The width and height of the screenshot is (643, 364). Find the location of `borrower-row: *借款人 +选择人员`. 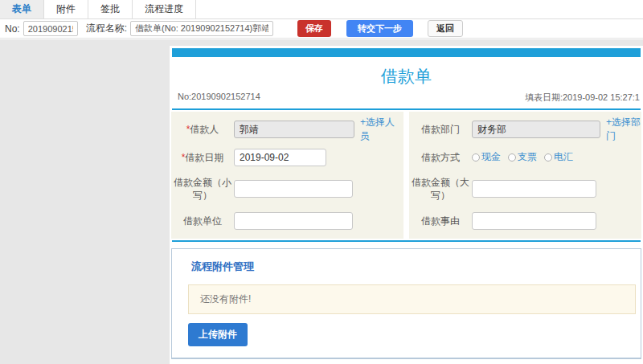

borrower-row: *借款人 +选择人员 is located at coordinates (288, 129).